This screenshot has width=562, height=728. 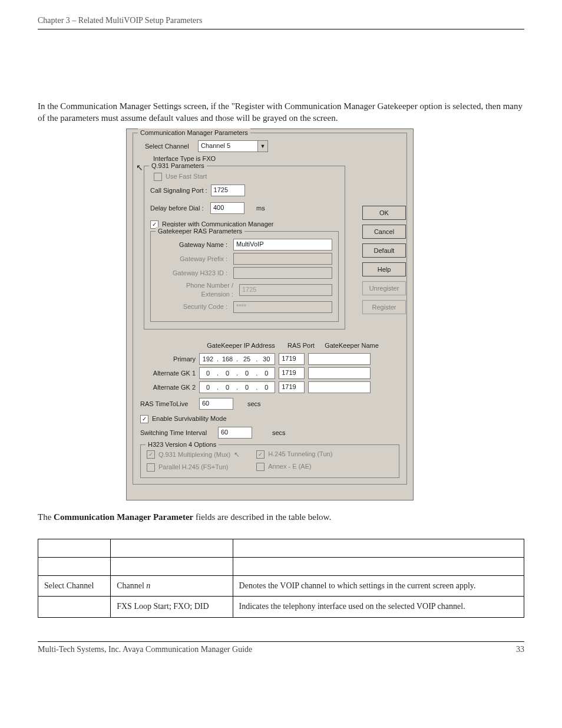 What do you see at coordinates (254, 404) in the screenshot?
I see `secs-label: secs` at bounding box center [254, 404].